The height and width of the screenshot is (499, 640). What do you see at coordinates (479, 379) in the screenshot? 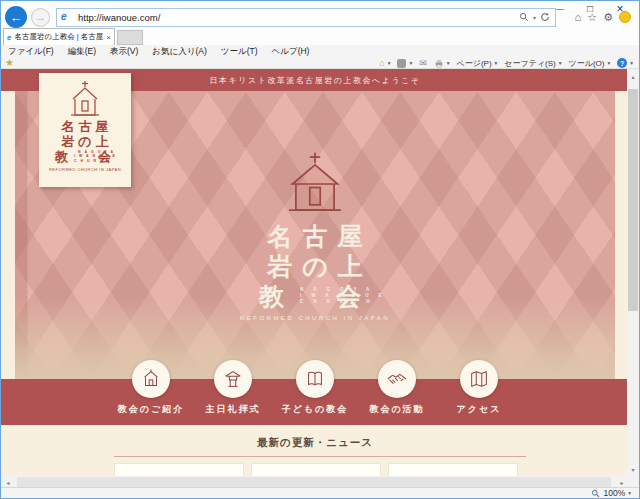
I see `map-icon` at bounding box center [479, 379].